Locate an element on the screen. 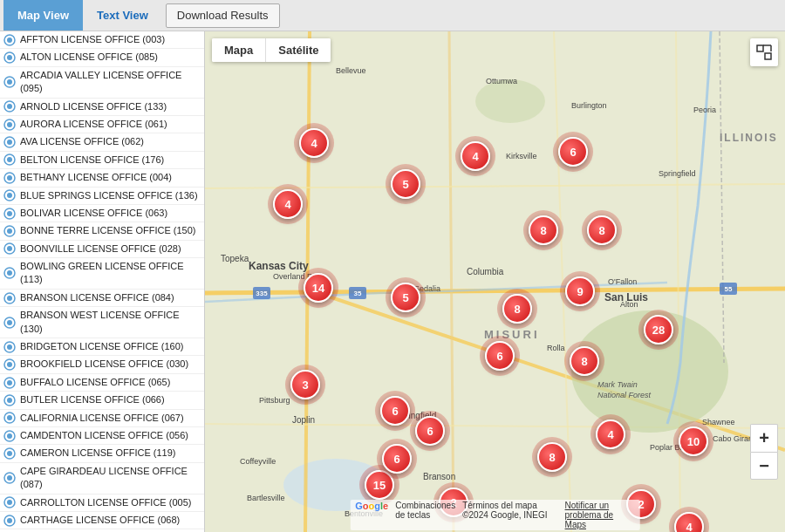 Image resolution: width=785 pixels, height=532 pixels. sidebar-item-label: AURORA LICENSE OFFICE (061) is located at coordinates (94, 124).